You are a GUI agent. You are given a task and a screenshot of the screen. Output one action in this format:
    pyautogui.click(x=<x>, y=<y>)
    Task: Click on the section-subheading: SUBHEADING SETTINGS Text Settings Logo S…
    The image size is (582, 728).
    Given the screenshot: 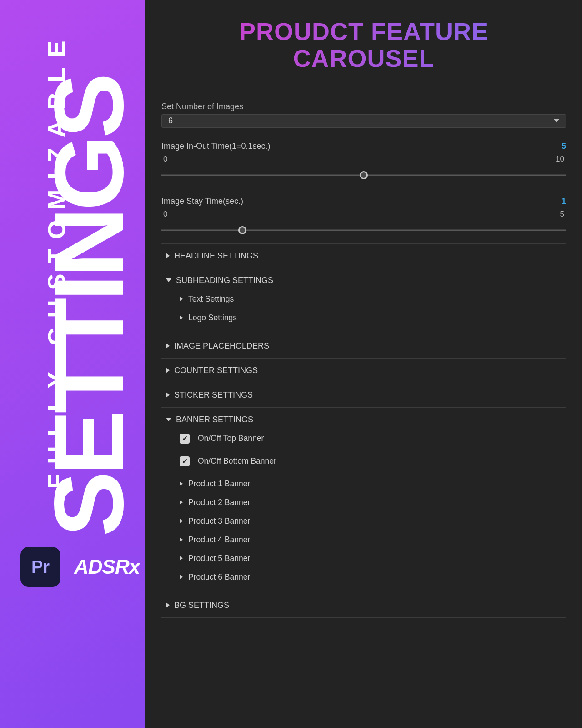 What is the action you would take?
    pyautogui.click(x=364, y=301)
    